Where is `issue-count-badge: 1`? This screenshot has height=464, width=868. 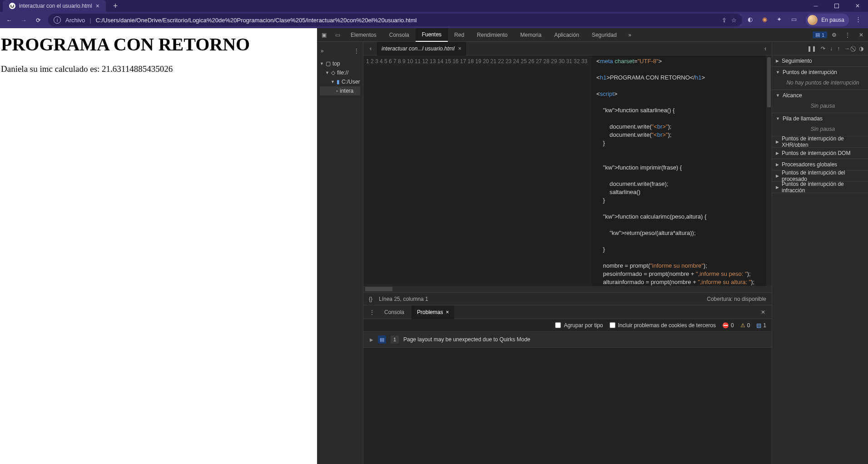
issue-count-badge: 1 is located at coordinates (395, 339).